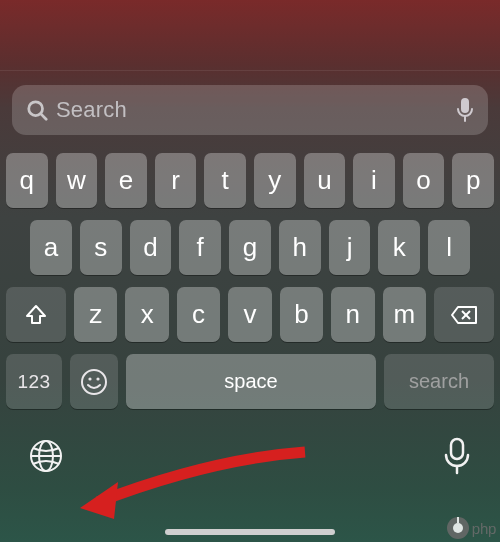  Describe the element at coordinates (146, 314) in the screenshot. I see `key-x: x` at that location.